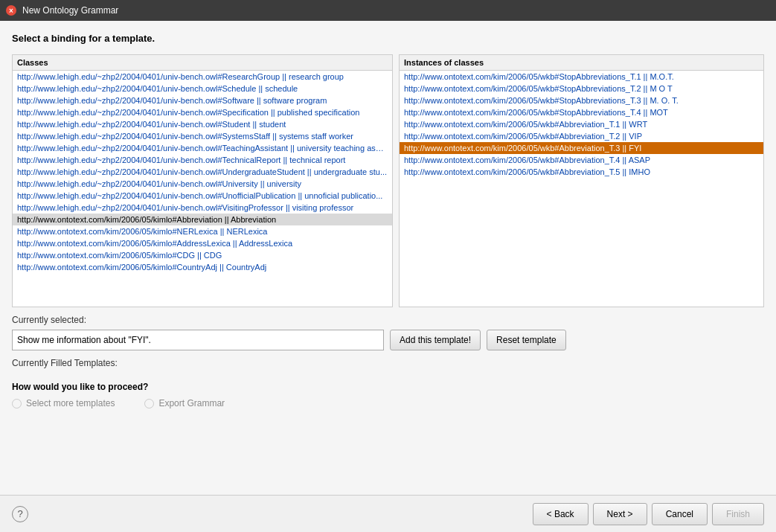  I want to click on radio-select-more-label: Select more templates, so click(70, 403).